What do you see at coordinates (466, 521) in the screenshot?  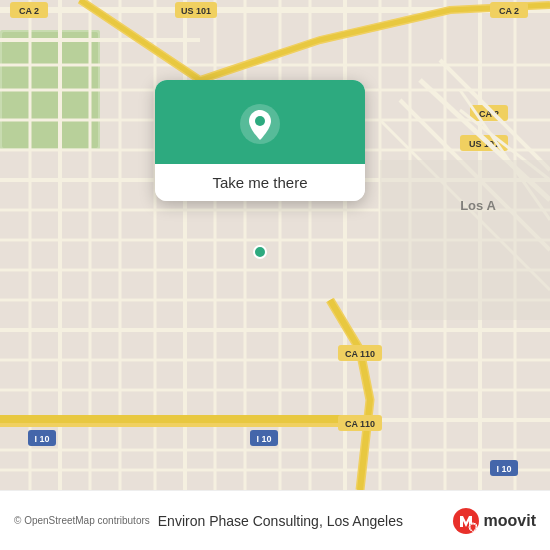 I see `moovit-icon` at bounding box center [466, 521].